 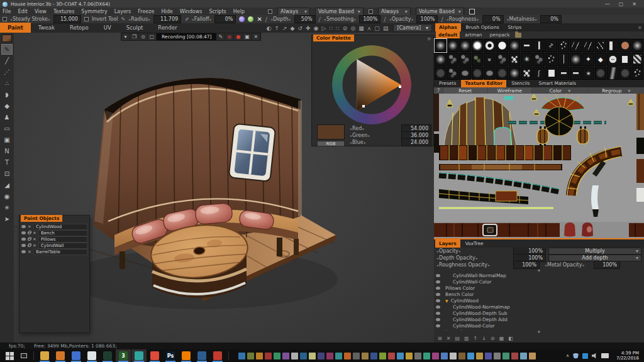 What do you see at coordinates (7, 106) in the screenshot?
I see `fill-tool: ◆` at bounding box center [7, 106].